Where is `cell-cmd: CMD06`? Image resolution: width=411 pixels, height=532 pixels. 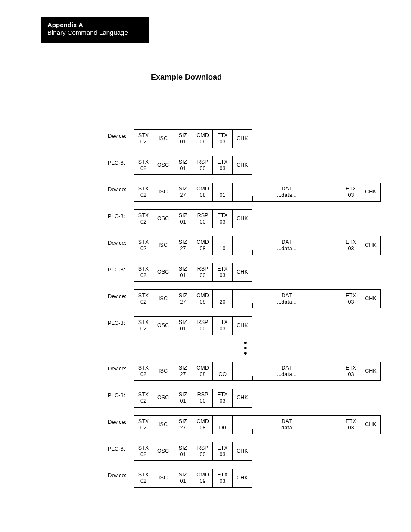
cell-cmd: CMD06 is located at coordinates (203, 139).